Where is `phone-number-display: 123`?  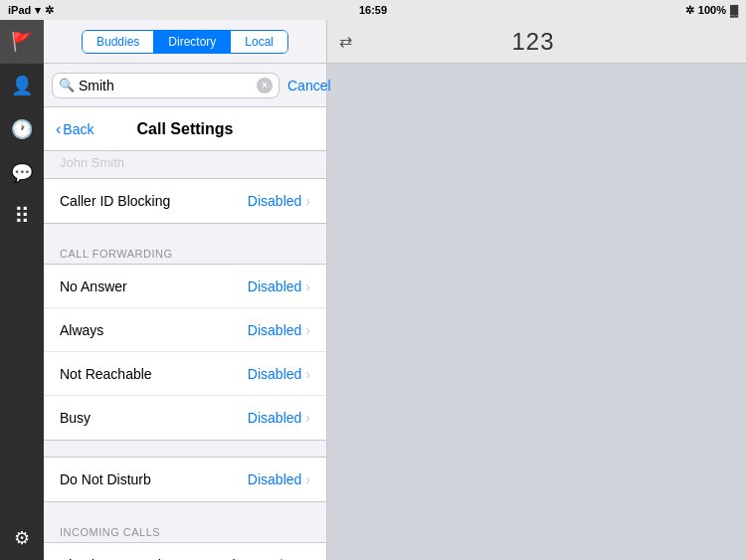
phone-number-display: 123 is located at coordinates (533, 42).